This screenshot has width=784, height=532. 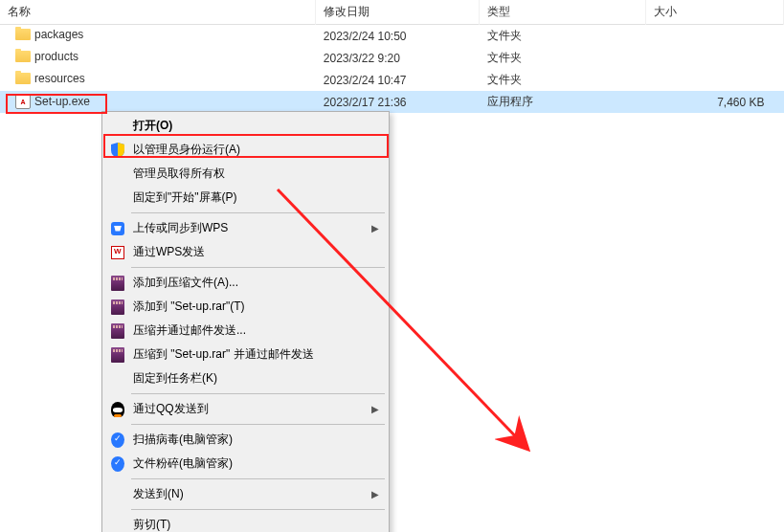 I want to click on file-date-cell: 2023/2/24 10:50, so click(x=398, y=36).